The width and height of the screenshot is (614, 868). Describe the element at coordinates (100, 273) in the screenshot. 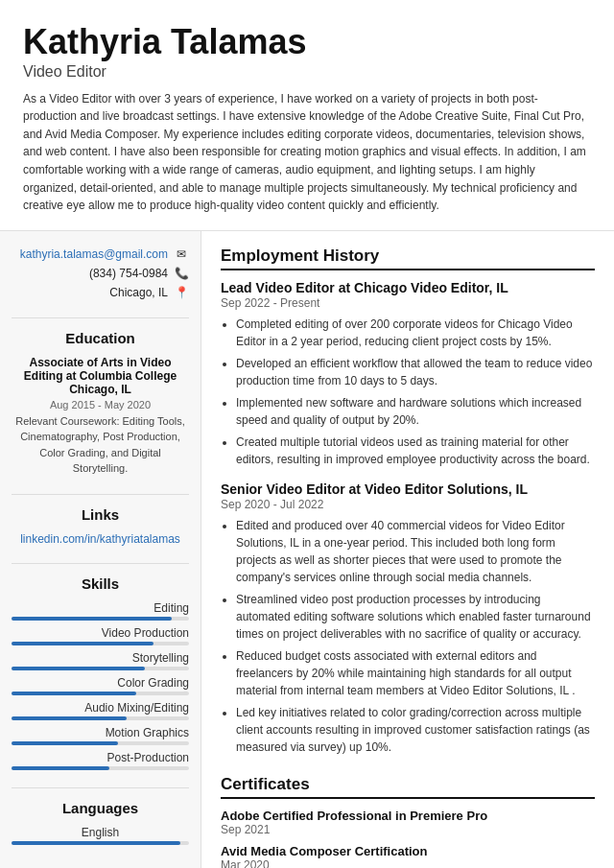

I see `contact-section: kathyria.talamas@gmail.com ✉ (834) 754-0…` at that location.